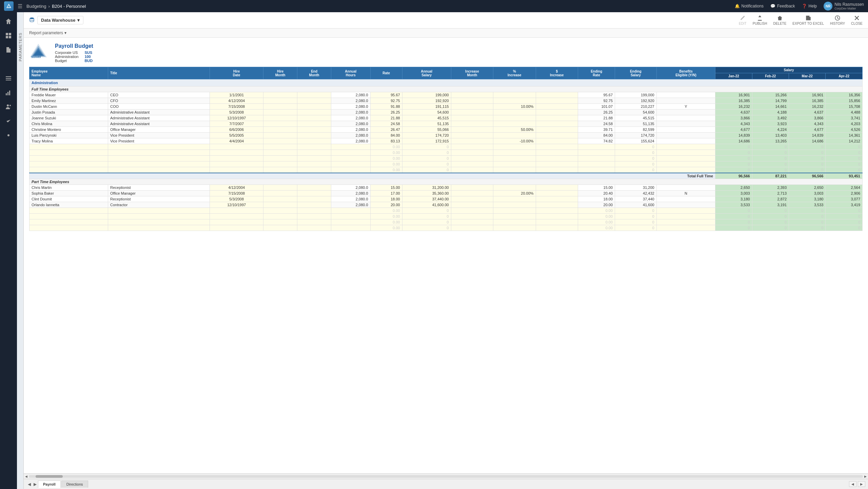  I want to click on th-hire-date: HireDate, so click(237, 73).